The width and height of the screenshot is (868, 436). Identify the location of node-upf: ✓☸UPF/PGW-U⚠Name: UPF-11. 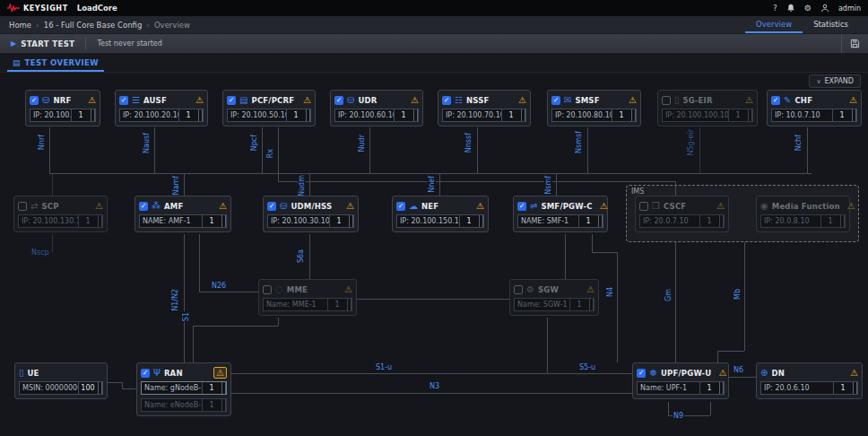
(681, 380).